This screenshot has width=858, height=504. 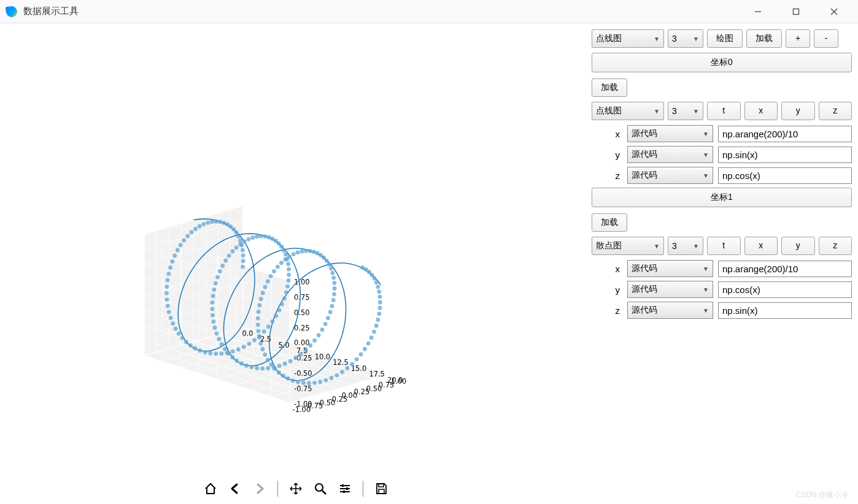 What do you see at coordinates (628, 246) in the screenshot?
I see `section-chart-type-select: 散点图 ▼` at bounding box center [628, 246].